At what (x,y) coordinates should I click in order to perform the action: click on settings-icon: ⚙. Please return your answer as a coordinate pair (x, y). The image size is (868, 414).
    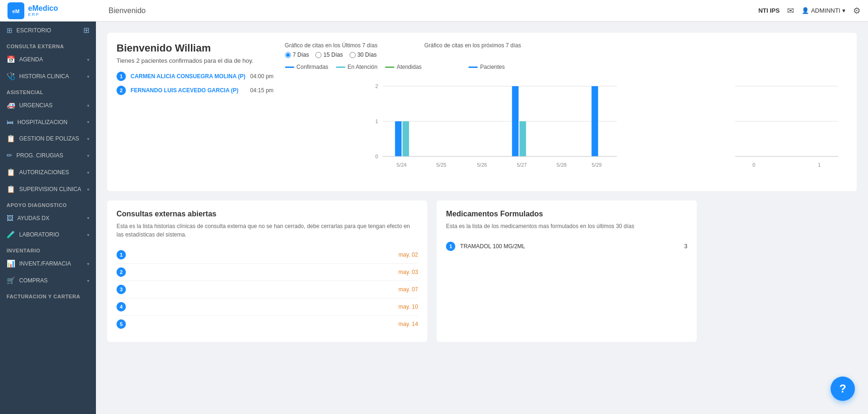
    Looking at the image, I should click on (857, 11).